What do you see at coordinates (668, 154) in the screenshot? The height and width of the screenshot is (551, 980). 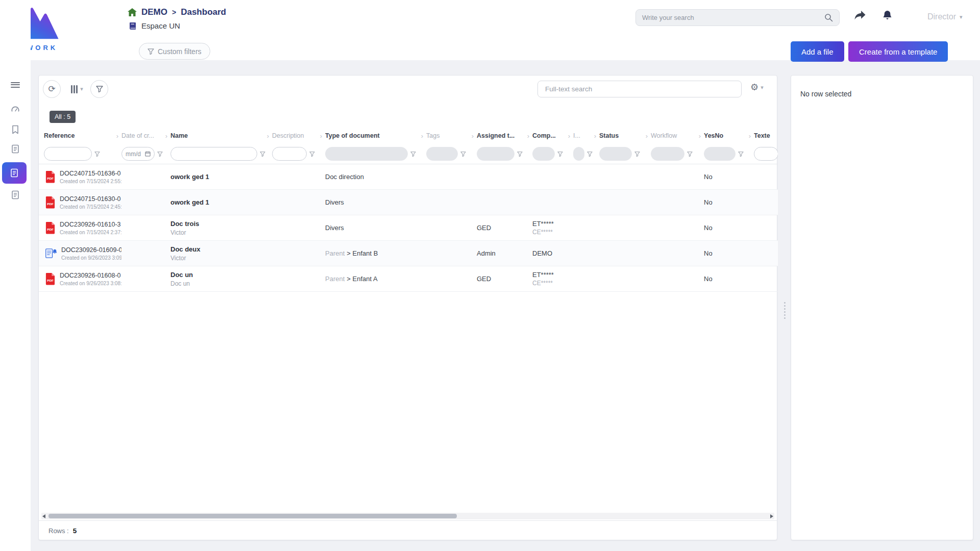 I see `filter-workflow-input` at bounding box center [668, 154].